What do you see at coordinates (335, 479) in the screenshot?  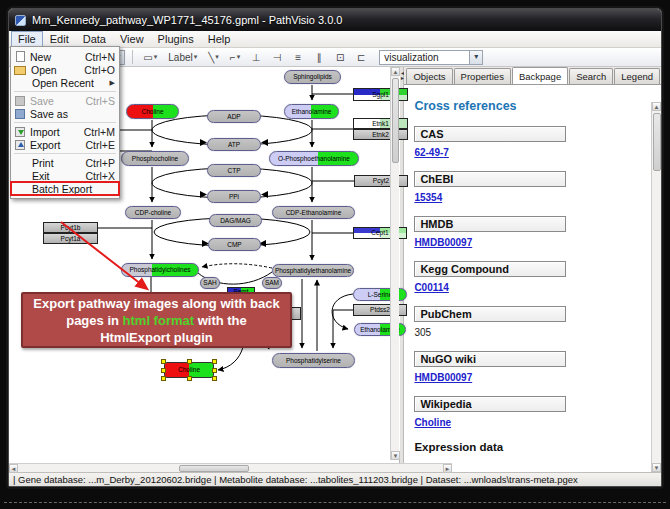 I see `status-bar: | Gene database: ...m_Derby_20120602.bri…` at bounding box center [335, 479].